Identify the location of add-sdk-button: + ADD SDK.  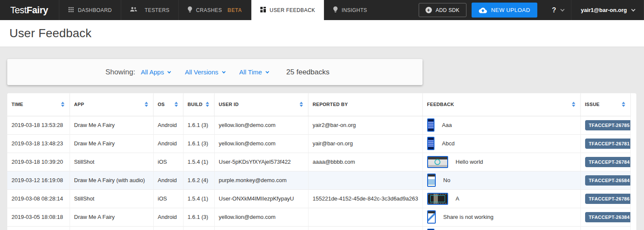
(443, 10).